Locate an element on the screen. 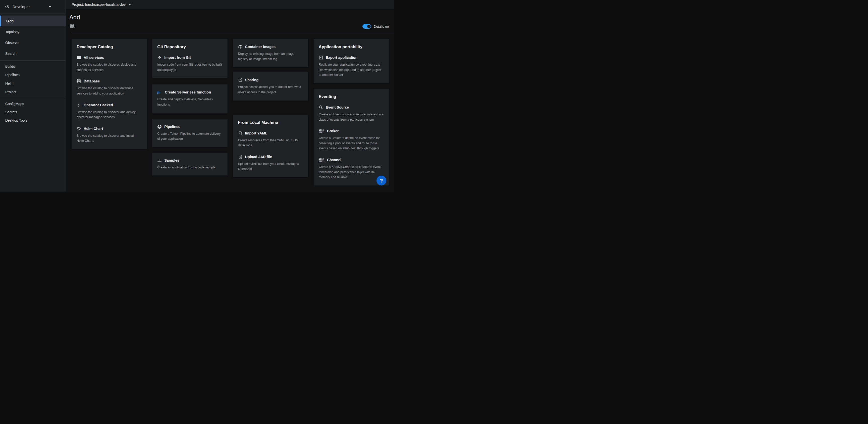 The image size is (868, 424). sidebar-item-label: Secrets is located at coordinates (11, 112).